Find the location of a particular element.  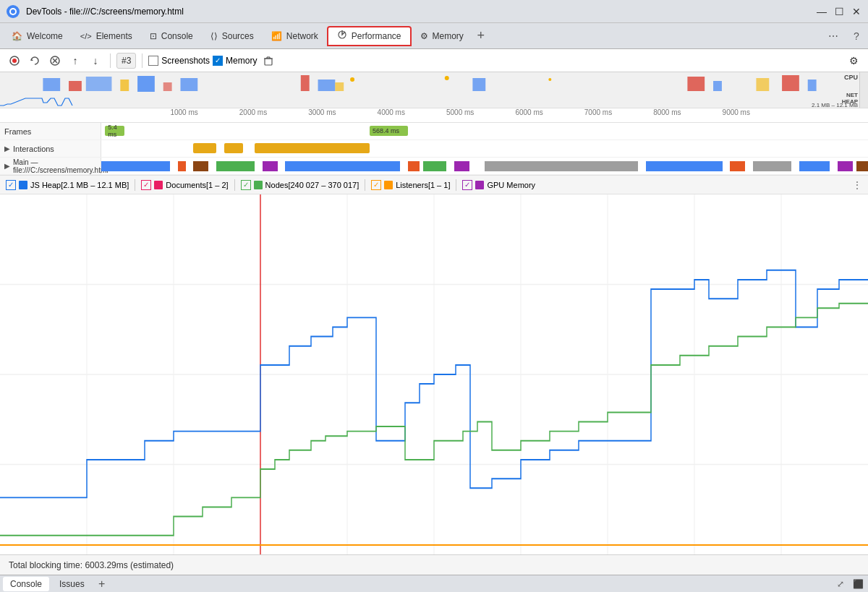

legend-documents: Documents[1 – 2] is located at coordinates (184, 185).